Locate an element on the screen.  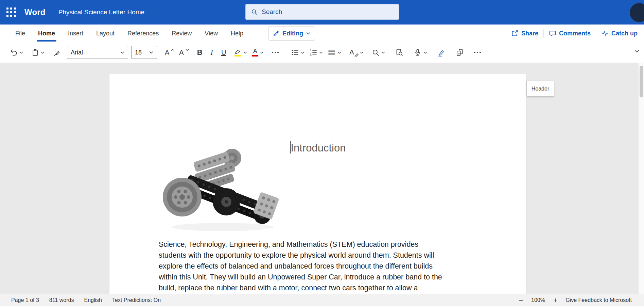
font-size-value: 18 is located at coordinates (138, 52).